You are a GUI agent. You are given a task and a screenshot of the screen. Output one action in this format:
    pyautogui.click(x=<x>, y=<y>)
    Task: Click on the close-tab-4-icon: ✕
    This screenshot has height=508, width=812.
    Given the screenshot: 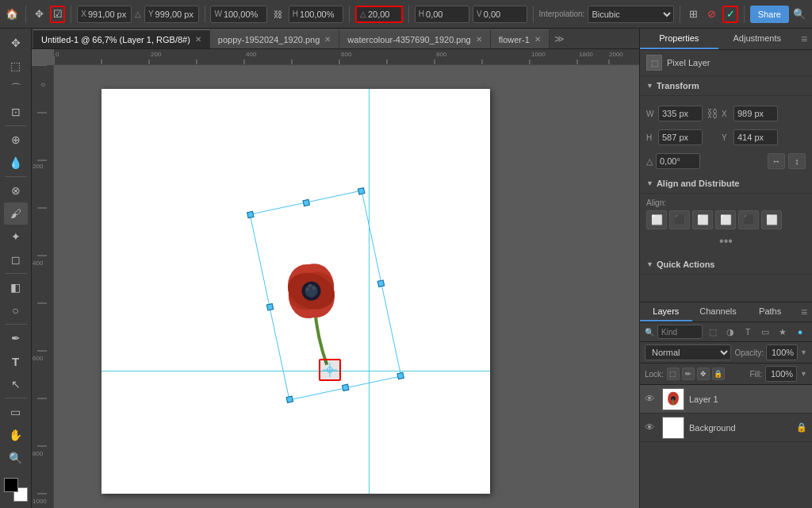 What is the action you would take?
    pyautogui.click(x=538, y=40)
    